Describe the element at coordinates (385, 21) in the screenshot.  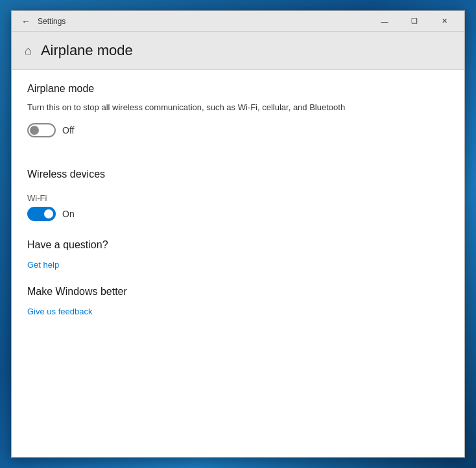
I see `minimize-button: —` at that location.